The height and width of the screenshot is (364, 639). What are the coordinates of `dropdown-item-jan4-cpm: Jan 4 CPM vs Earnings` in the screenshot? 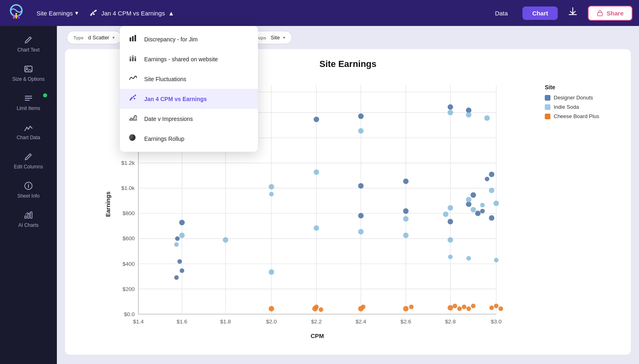 It's located at (189, 99).